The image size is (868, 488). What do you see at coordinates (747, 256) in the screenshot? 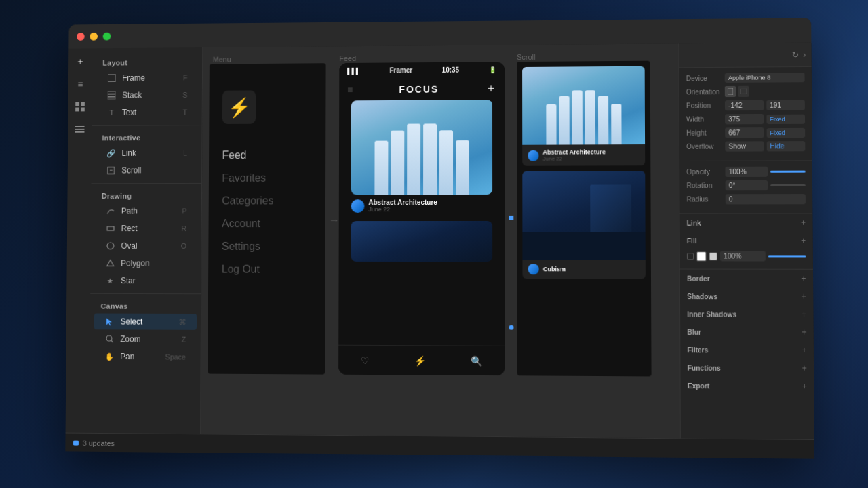
I see `fill-color-row: 100%` at bounding box center [747, 256].